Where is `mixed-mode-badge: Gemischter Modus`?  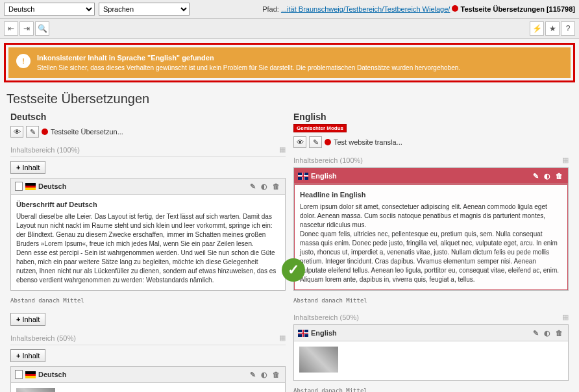 mixed-mode-badge: Gemischter Modus is located at coordinates (320, 129).